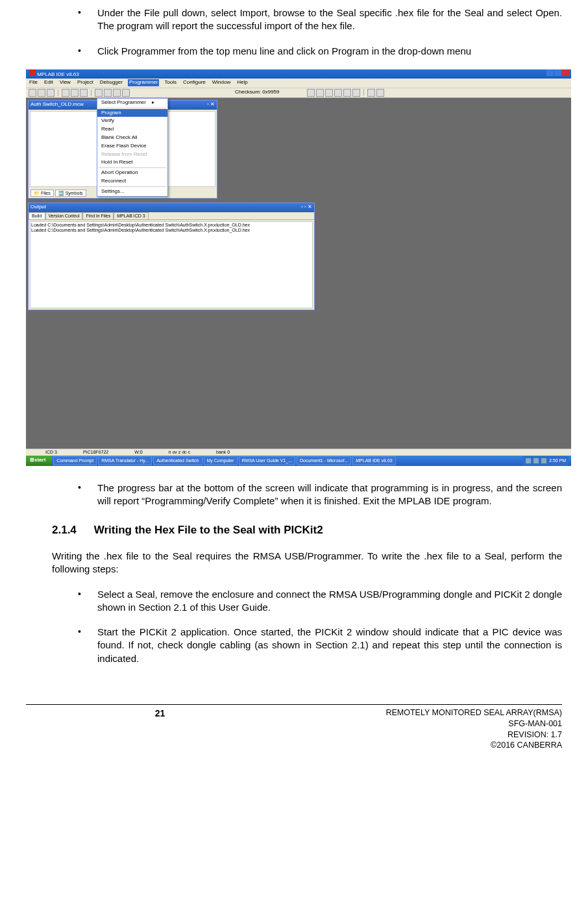  I want to click on menu-window: Window, so click(221, 83).